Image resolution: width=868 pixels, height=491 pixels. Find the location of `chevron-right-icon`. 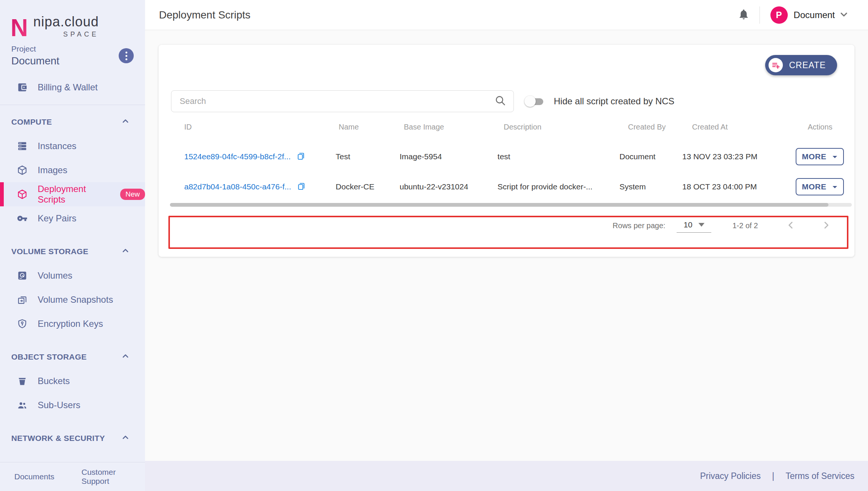

chevron-right-icon is located at coordinates (826, 226).